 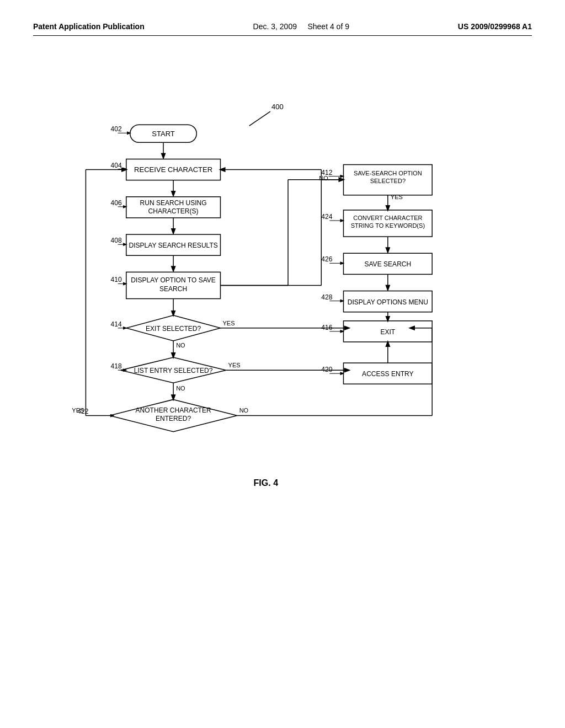 I want to click on yes-418: YES, so click(x=234, y=365).